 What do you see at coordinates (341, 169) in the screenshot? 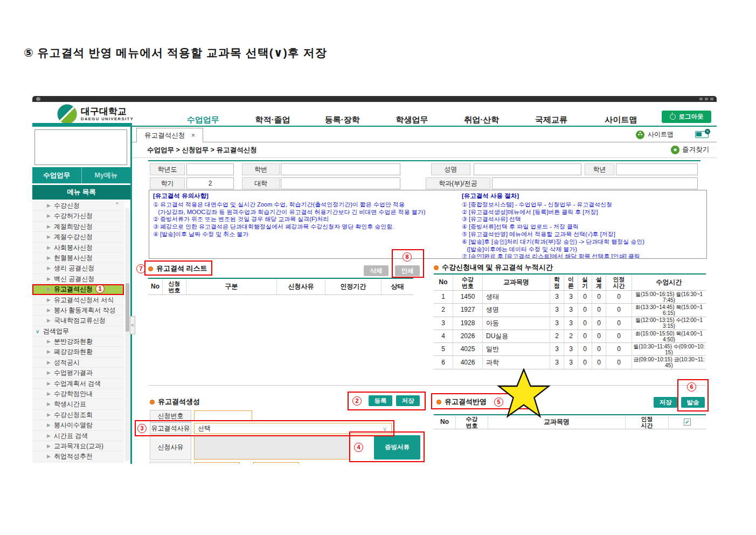
I see `student-id-input` at bounding box center [341, 169].